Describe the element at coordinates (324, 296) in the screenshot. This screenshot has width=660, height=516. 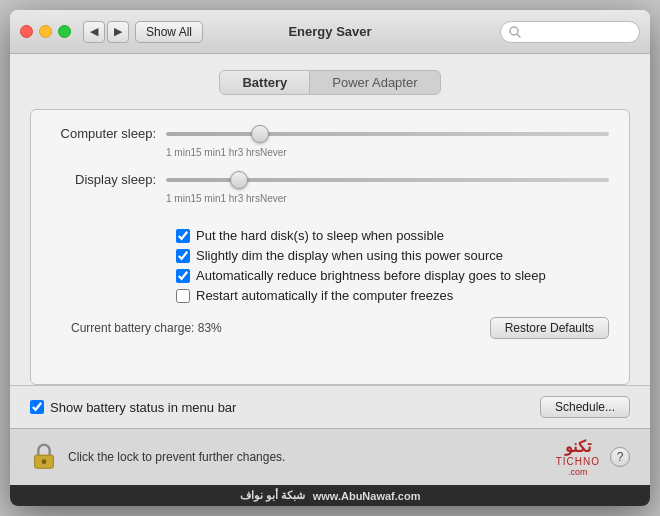
I see `restart-auto-label: Restart automatically if the computer fr…` at that location.